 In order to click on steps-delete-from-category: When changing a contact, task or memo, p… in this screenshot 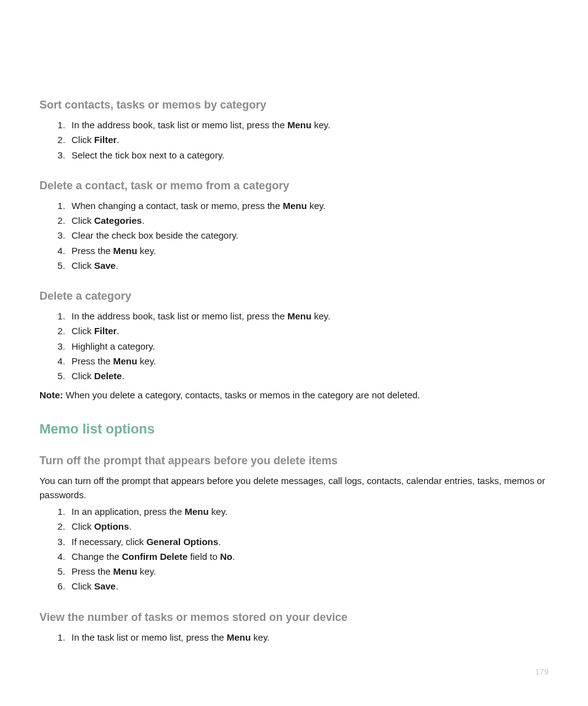, I will do `click(294, 236)`.